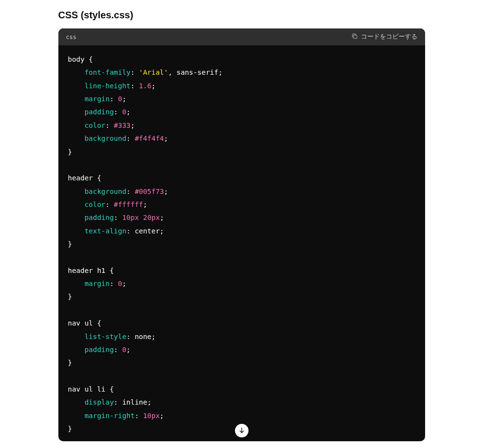 The width and height of the screenshot is (483, 448). What do you see at coordinates (152, 217) in the screenshot?
I see `code-token: 20px` at bounding box center [152, 217].